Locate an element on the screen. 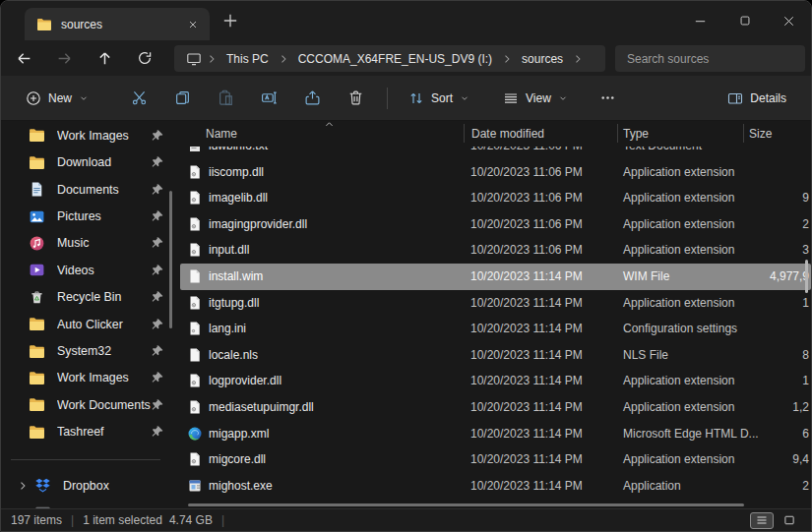 This screenshot has width=812, height=532. file-row-input-dll: input.dll10/20/2023 11:06 PMApplication … is located at coordinates (496, 250).